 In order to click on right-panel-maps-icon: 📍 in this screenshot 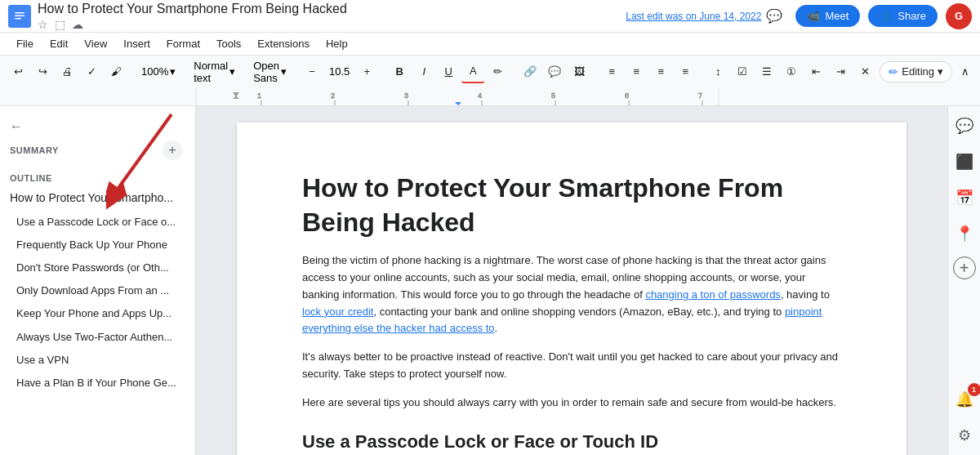, I will do `click(964, 234)`.